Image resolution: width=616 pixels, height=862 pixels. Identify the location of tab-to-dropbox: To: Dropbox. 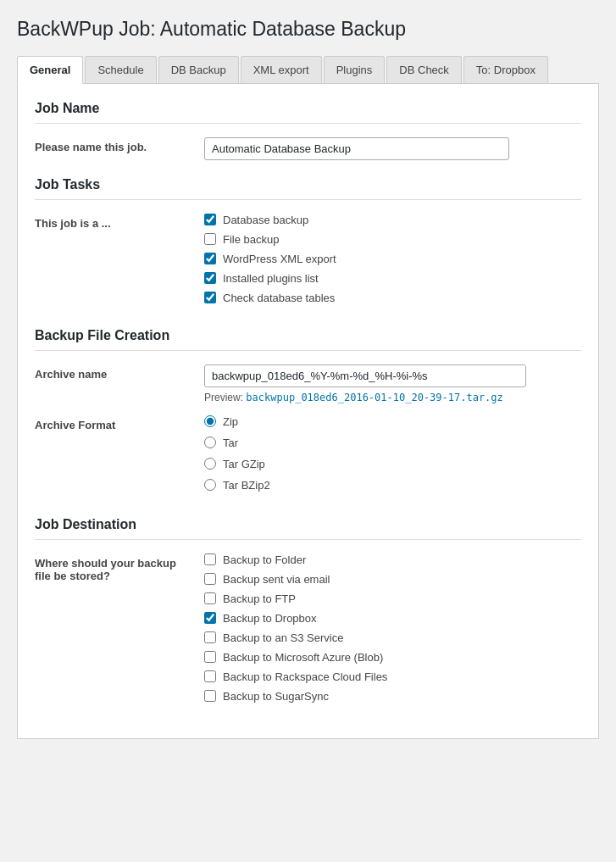
(506, 70).